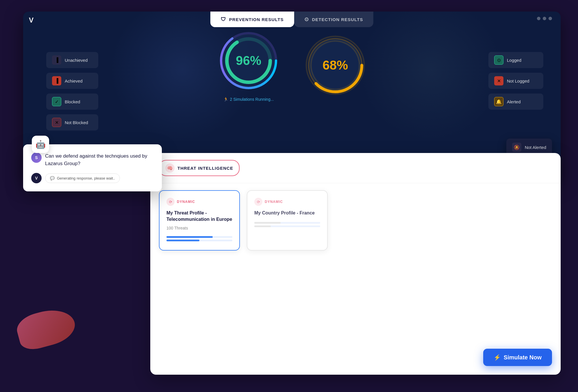 The width and height of the screenshot is (578, 392). What do you see at coordinates (72, 60) in the screenshot?
I see `legend-unachieved: ▐ Unachieved` at bounding box center [72, 60].